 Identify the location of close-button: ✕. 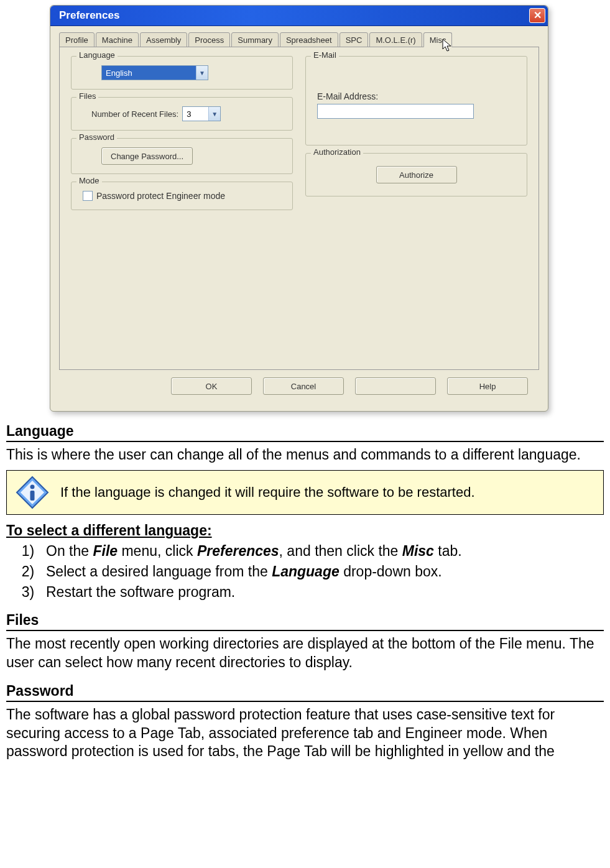
(537, 16).